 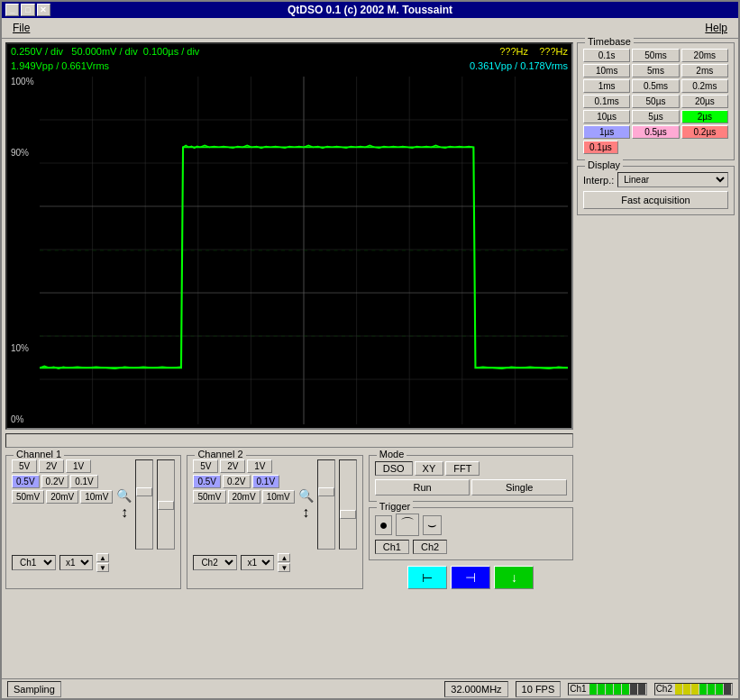 What do you see at coordinates (209, 497) in the screenshot?
I see `ch2-50mv: 50mV` at bounding box center [209, 497].